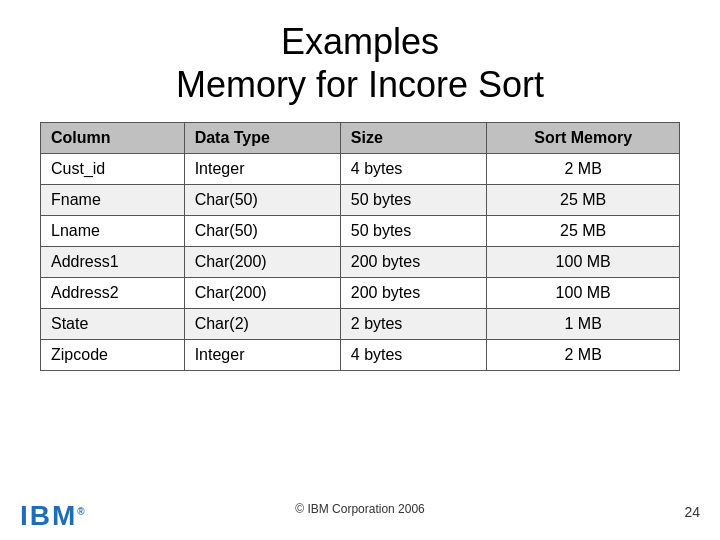 The image size is (720, 540). What do you see at coordinates (360, 294) in the screenshot?
I see `table-row: Address2Char(200)200 bytes100 MB` at bounding box center [360, 294].